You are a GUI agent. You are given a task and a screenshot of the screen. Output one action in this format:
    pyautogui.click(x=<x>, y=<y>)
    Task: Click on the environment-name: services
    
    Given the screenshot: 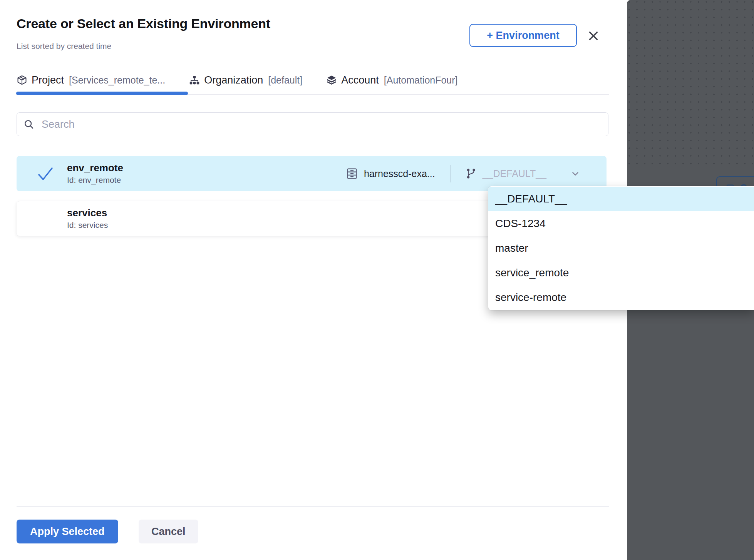 What is the action you would take?
    pyautogui.click(x=87, y=213)
    